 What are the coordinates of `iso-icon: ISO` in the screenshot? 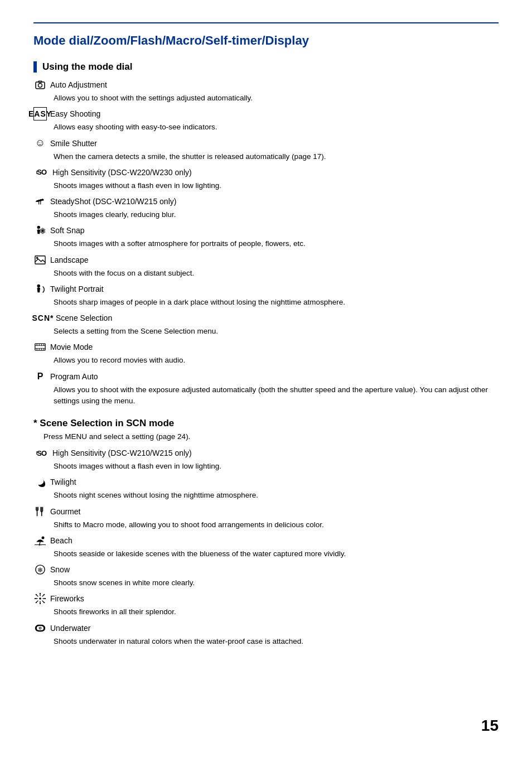 It's located at (41, 172).